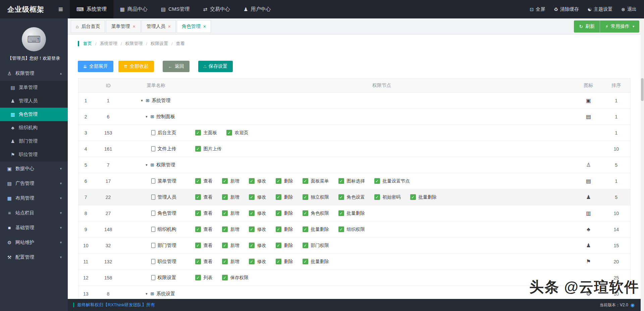  I want to click on sidebar-subitem-org: ♣组织机构, so click(34, 128).